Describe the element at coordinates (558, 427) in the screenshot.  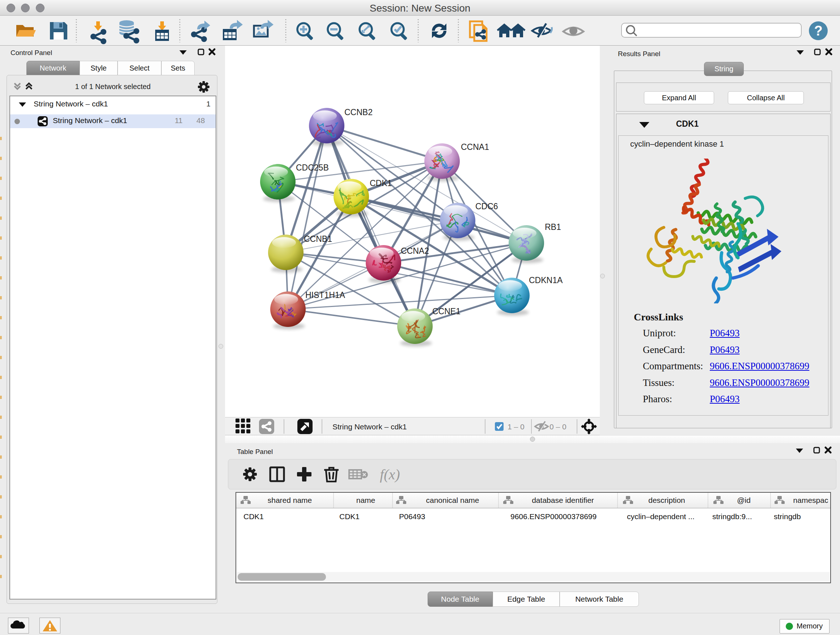
I see `svg-text: 0 – 0` at that location.